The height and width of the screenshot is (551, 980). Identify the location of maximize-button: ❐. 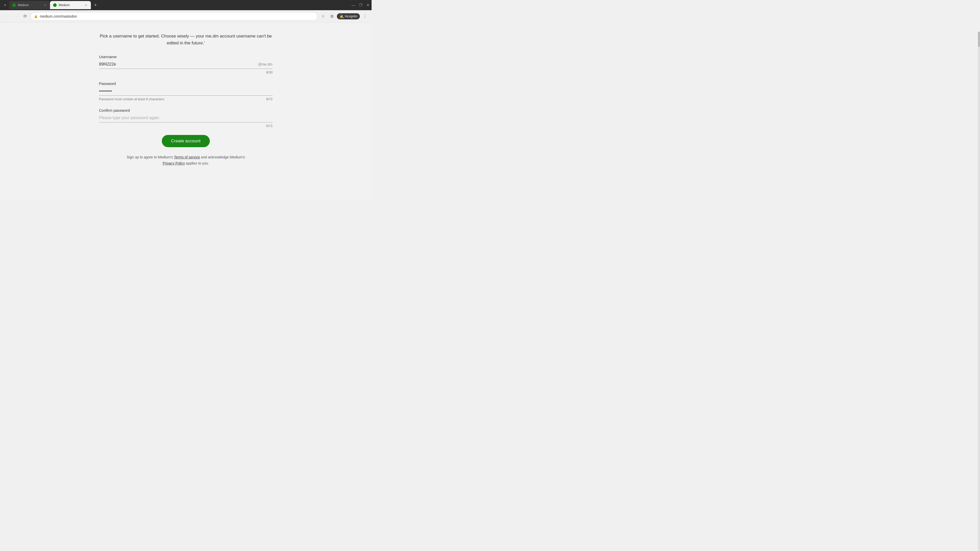
(361, 5).